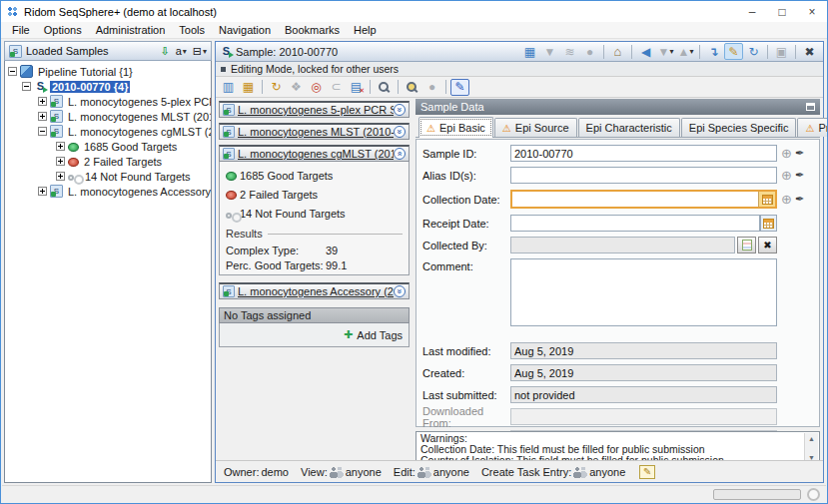  Describe the element at coordinates (192, 30) in the screenshot. I see `menu-tools: Tools` at that location.